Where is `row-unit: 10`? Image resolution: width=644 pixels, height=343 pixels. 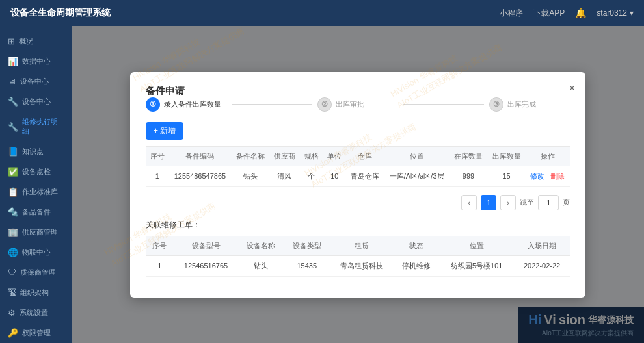 row-unit: 10 is located at coordinates (334, 176).